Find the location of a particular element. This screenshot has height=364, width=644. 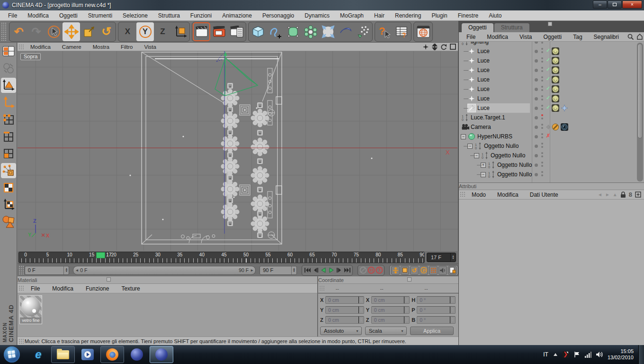

coord-field-y-1: 0 cm▲▼ is located at coordinates (345, 310).